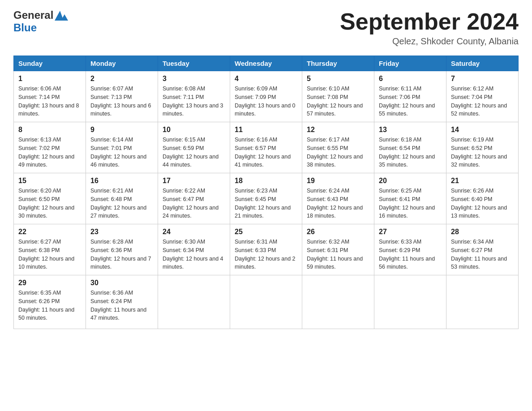 Image resolution: width=532 pixels, height=411 pixels. What do you see at coordinates (122, 97) in the screenshot?
I see `calendar-day-cell: 2 Sunrise: 6:07 AMSunset: 7:13 PMDayligh…` at bounding box center [122, 97].